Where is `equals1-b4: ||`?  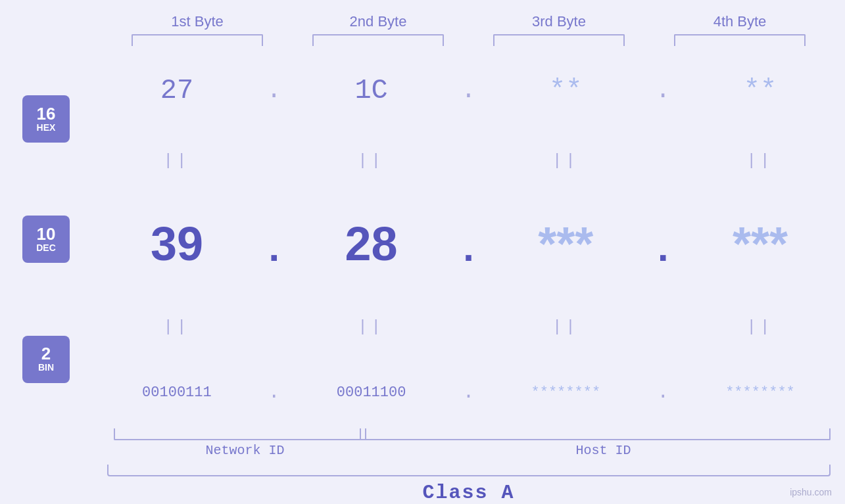 equals1-b4: || is located at coordinates (760, 160).